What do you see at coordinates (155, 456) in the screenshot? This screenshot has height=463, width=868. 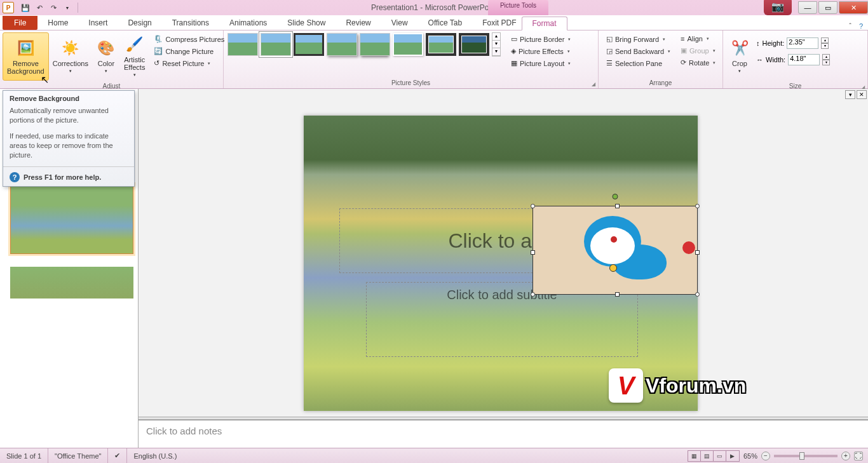 I see `status-language: English (U.S.)` at bounding box center [155, 456].